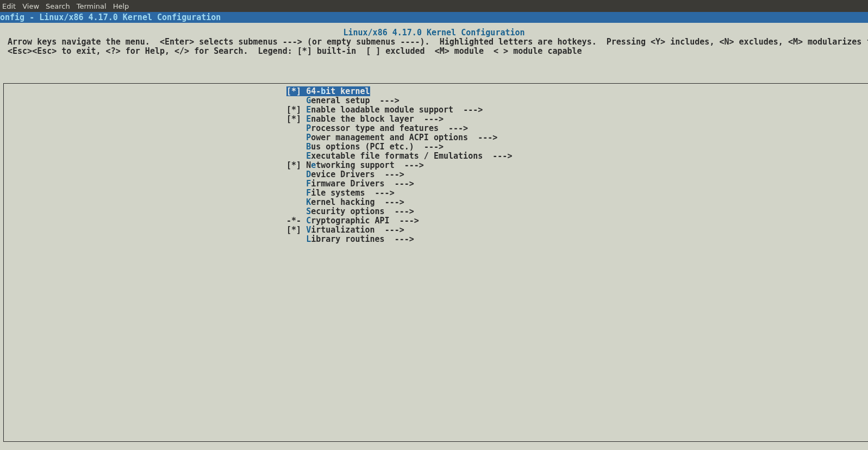 The width and height of the screenshot is (868, 450). What do you see at coordinates (348, 91) in the screenshot?
I see `menu-item-label: it kernel` at bounding box center [348, 91].